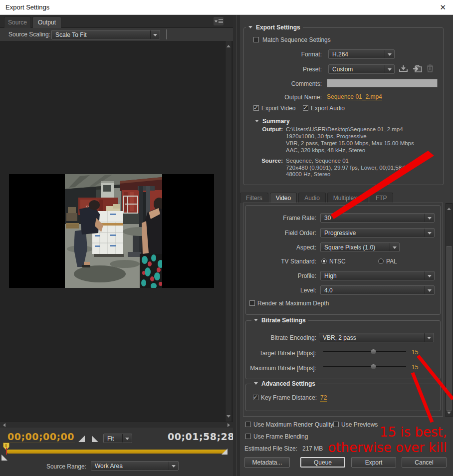 This screenshot has height=476, width=453. Describe the element at coordinates (225, 452) in the screenshot. I see `work-area-end-handle` at that location.